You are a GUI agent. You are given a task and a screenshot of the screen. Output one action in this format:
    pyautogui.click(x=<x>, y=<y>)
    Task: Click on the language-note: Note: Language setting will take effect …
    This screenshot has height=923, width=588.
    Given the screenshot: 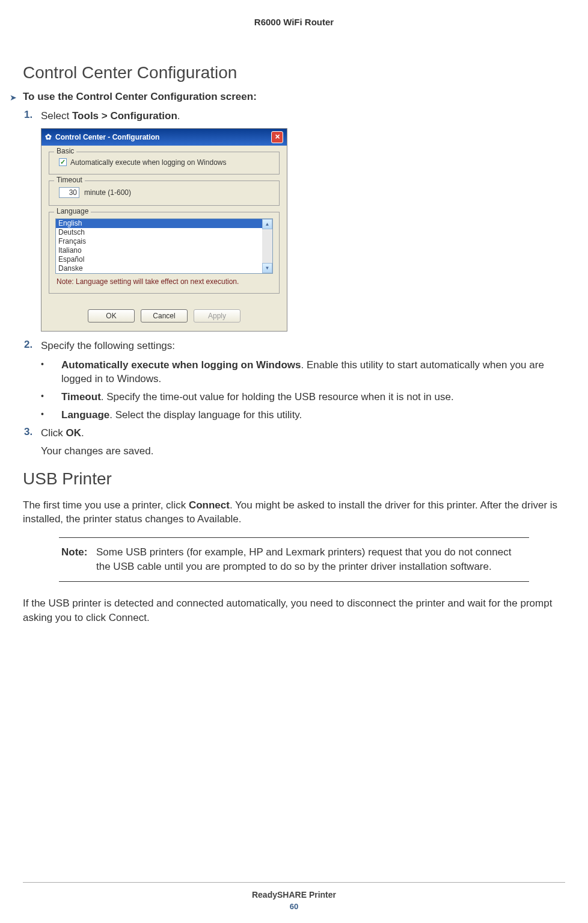 What is the action you would take?
    pyautogui.click(x=164, y=282)
    